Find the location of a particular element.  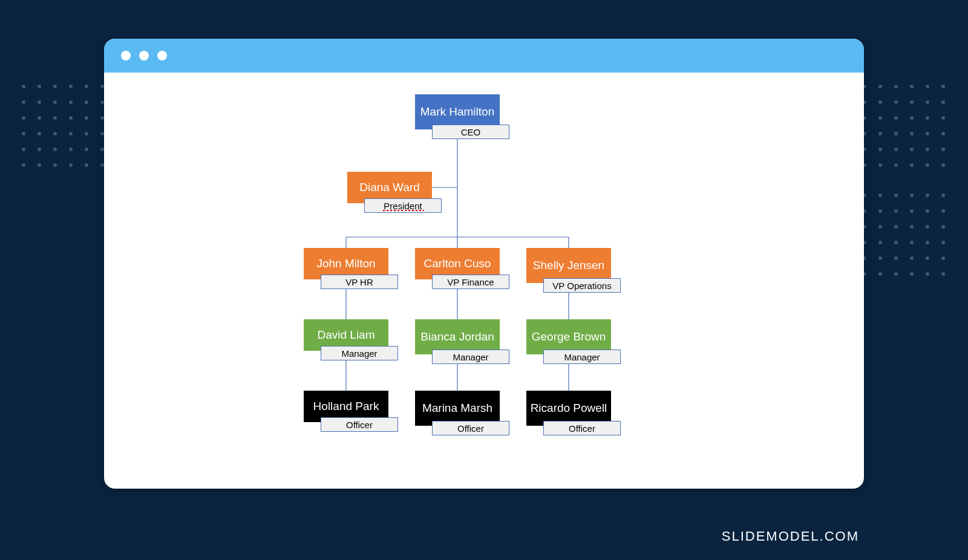

org-node-officer-hr: Holland Park Officer is located at coordinates (346, 414).